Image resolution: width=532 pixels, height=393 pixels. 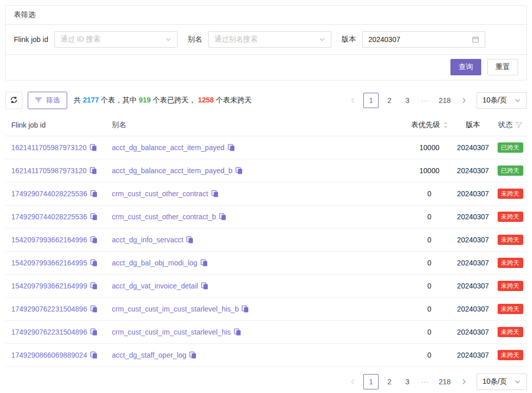 What do you see at coordinates (175, 309) in the screenshot?
I see `alias-link: crm_cust_cust_im_cust_starlevel_his_b` at bounding box center [175, 309].